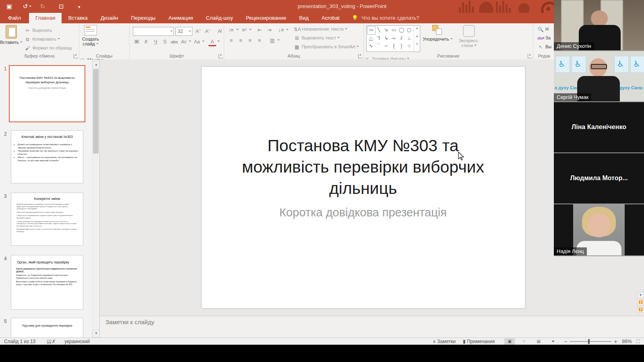 Image resolution: width=644 pixels, height=362 pixels. What do you see at coordinates (599, 25) in the screenshot?
I see `participant-tile-denys: Денис Сухотін` at bounding box center [599, 25].